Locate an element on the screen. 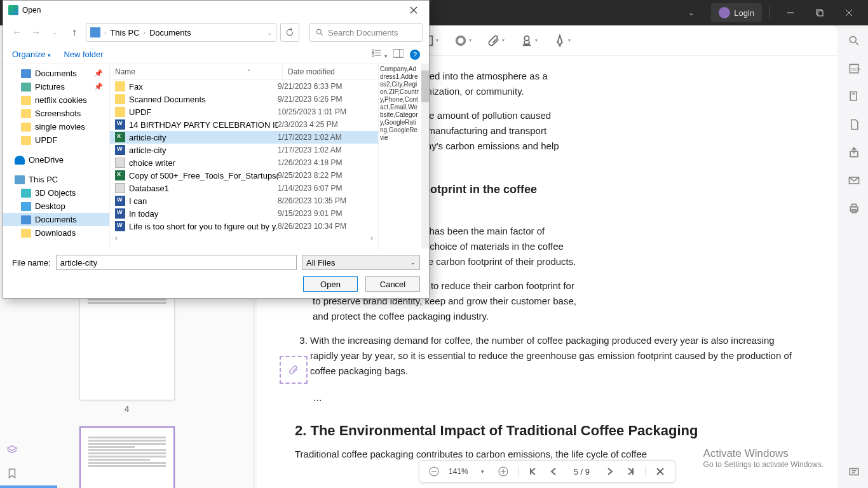 The width and height of the screenshot is (868, 488). organize-button: Organize ▾ is located at coordinates (32, 55).